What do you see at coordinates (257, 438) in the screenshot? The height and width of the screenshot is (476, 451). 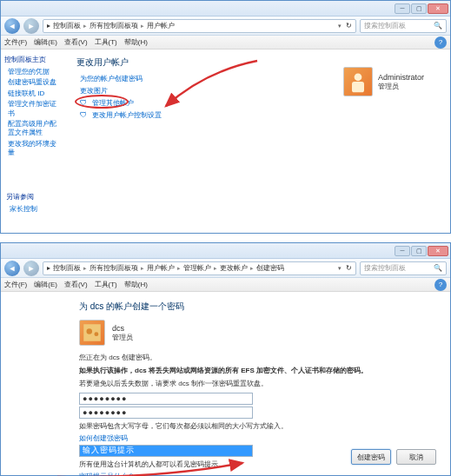 I see `link-strong-password: 如何创建强密码` at bounding box center [257, 438].